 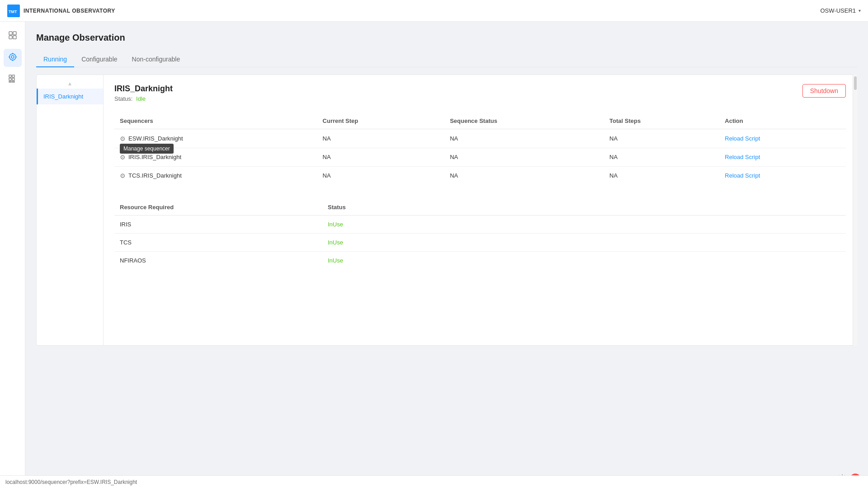 What do you see at coordinates (841, 11) in the screenshot?
I see `user-menu: OSW-USER1 ▾` at bounding box center [841, 11].